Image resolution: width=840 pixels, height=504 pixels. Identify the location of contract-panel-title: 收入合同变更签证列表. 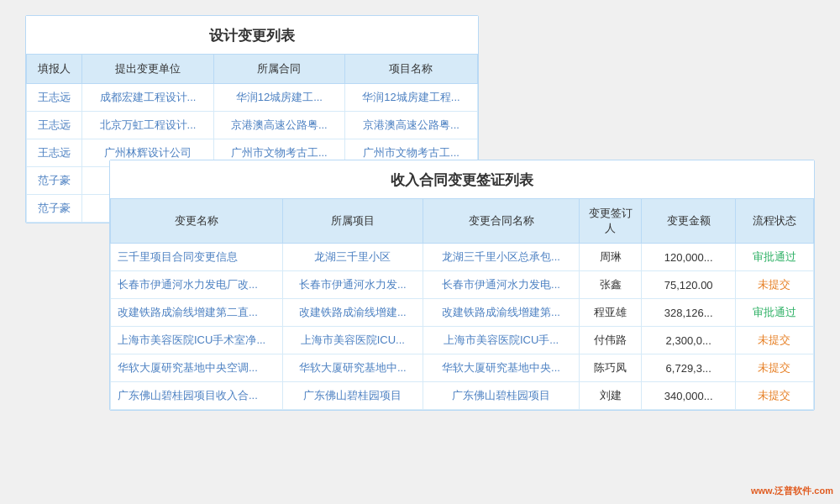
(462, 180).